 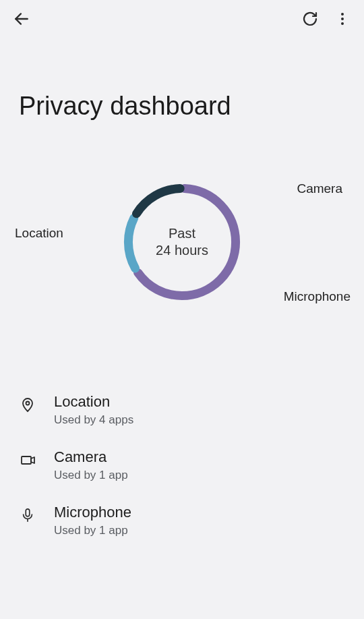 What do you see at coordinates (93, 512) in the screenshot?
I see `list-item-title: Microphone` at bounding box center [93, 512].